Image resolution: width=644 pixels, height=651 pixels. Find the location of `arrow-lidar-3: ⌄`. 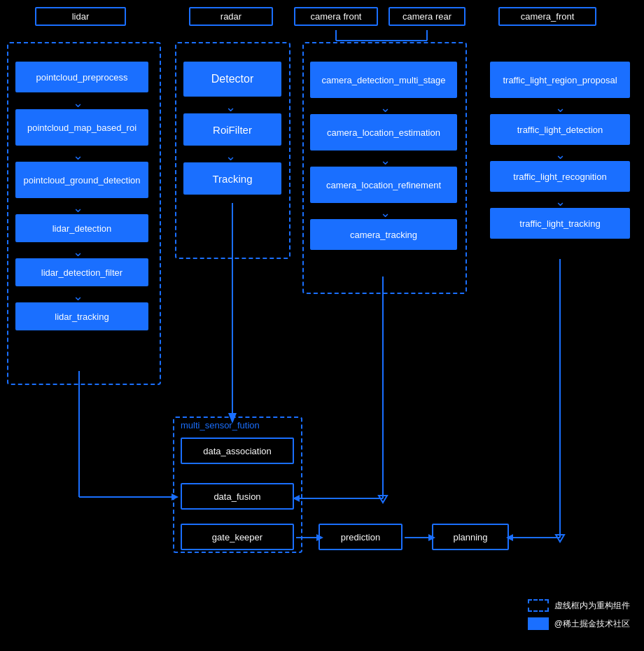

arrow-lidar-3: ⌄ is located at coordinates (78, 208).